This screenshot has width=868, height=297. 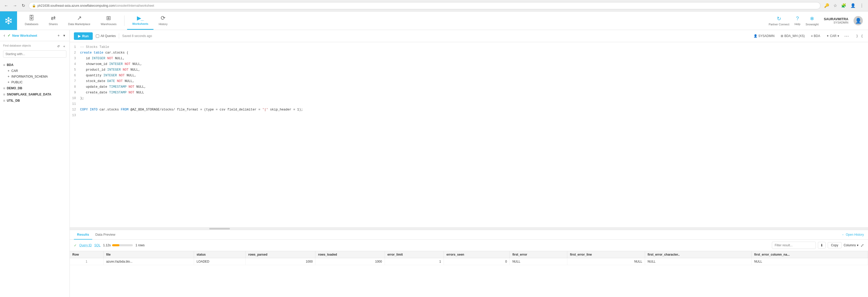 I want to click on time-value: 1.12s, so click(x=107, y=245).